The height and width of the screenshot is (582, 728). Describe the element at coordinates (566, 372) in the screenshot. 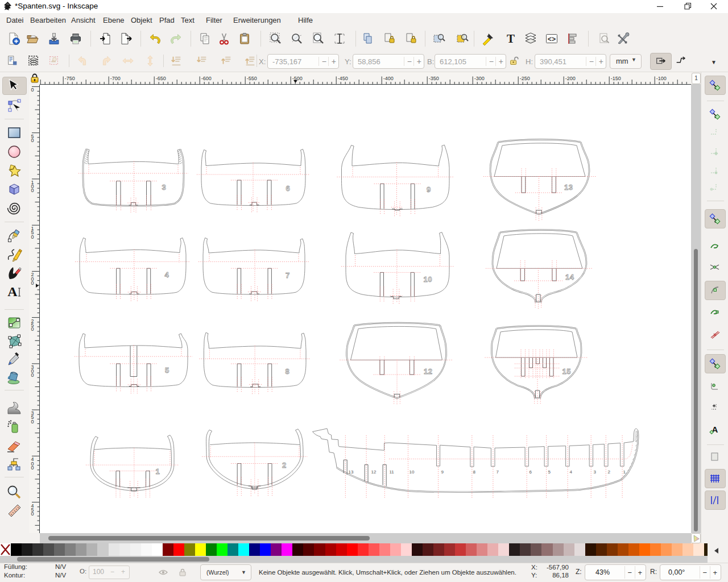

I see `svg-text: 15` at that location.